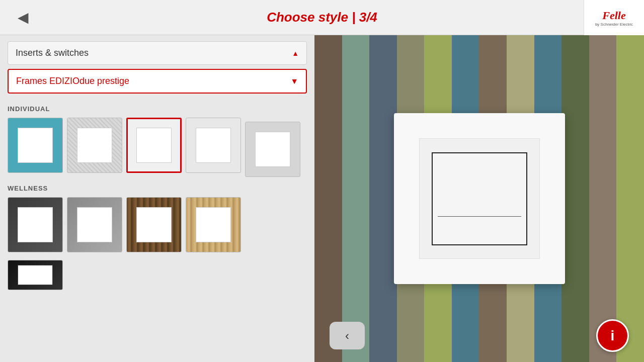  Describe the element at coordinates (614, 16) in the screenshot. I see `logo-text: Felle` at that location.